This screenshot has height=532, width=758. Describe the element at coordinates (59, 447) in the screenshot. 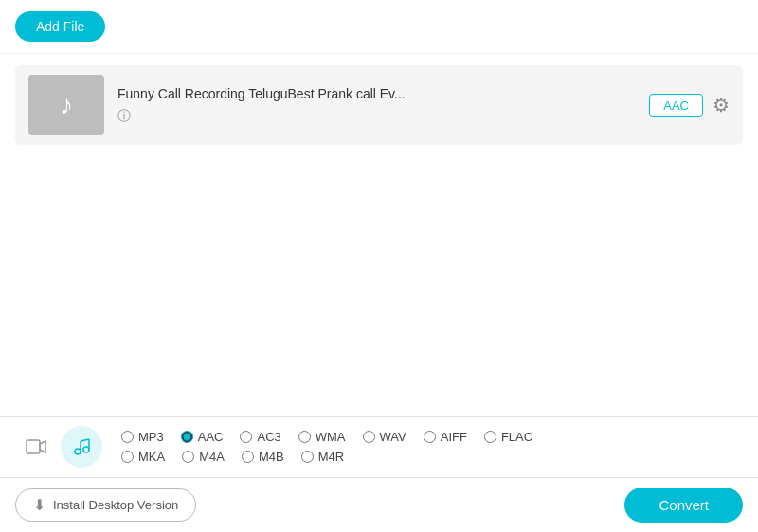

I see `media-type-icons` at that location.